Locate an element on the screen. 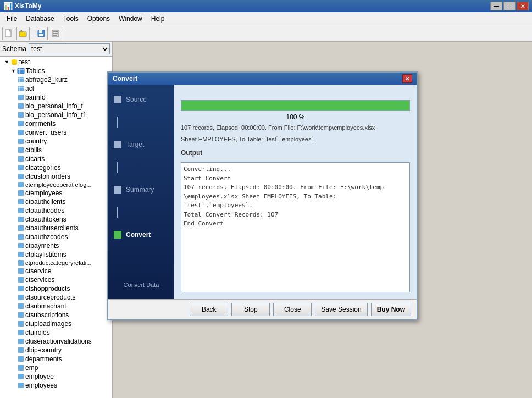 The image size is (532, 398). list-item: ctcarts is located at coordinates (56, 159).